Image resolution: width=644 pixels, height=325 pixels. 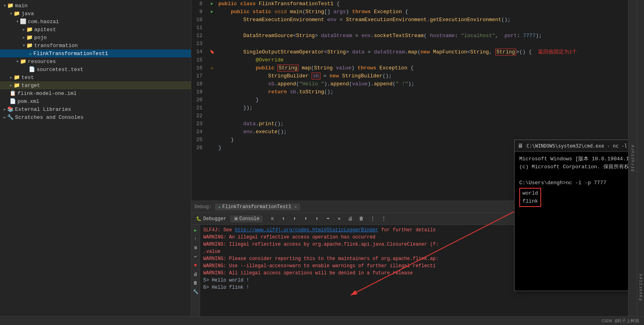 What do you see at coordinates (23, 22) in the screenshot?
I see `package-icon: ⬜` at bounding box center [23, 22].